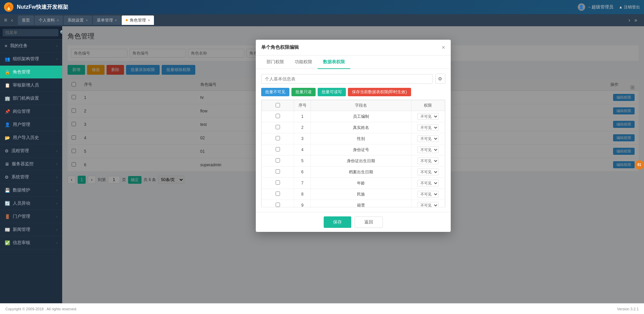 The height and width of the screenshot is (314, 644). What do you see at coordinates (57, 151) in the screenshot?
I see `workflow-arrow: ›` at bounding box center [57, 151].